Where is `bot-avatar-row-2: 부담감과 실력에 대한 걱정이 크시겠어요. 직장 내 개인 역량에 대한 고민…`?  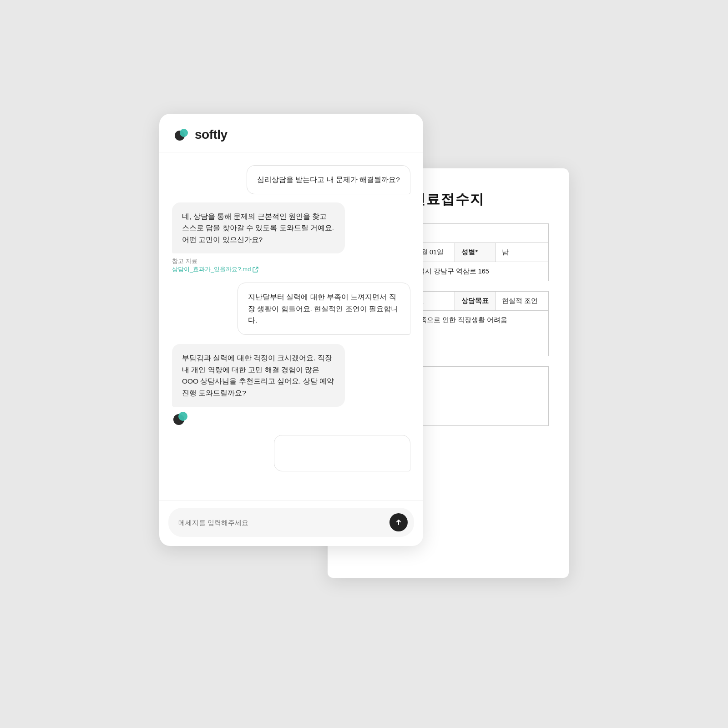 bot-avatar-row-2: 부담감과 실력에 대한 걱정이 크시겠어요. 직장 내 개인 역량에 대한 고민… is located at coordinates (258, 375).